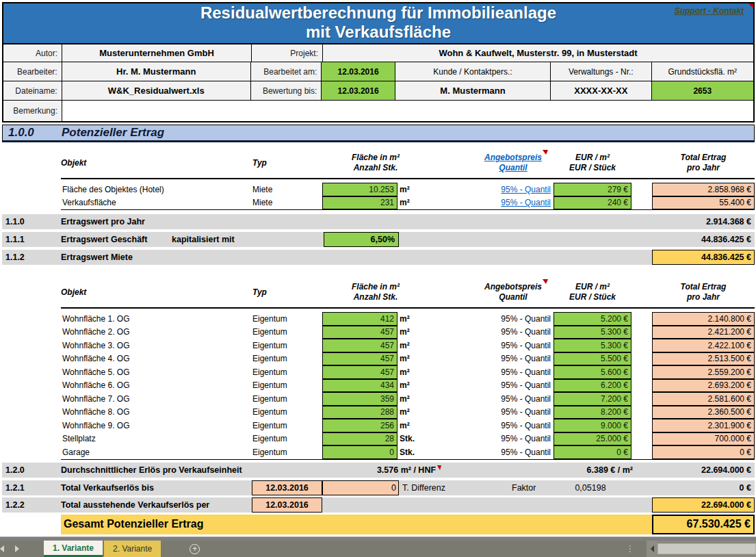  Describe the element at coordinates (601, 71) in the screenshot. I see `verwaltung-label: Verwaltungs - Nr.:` at that location.